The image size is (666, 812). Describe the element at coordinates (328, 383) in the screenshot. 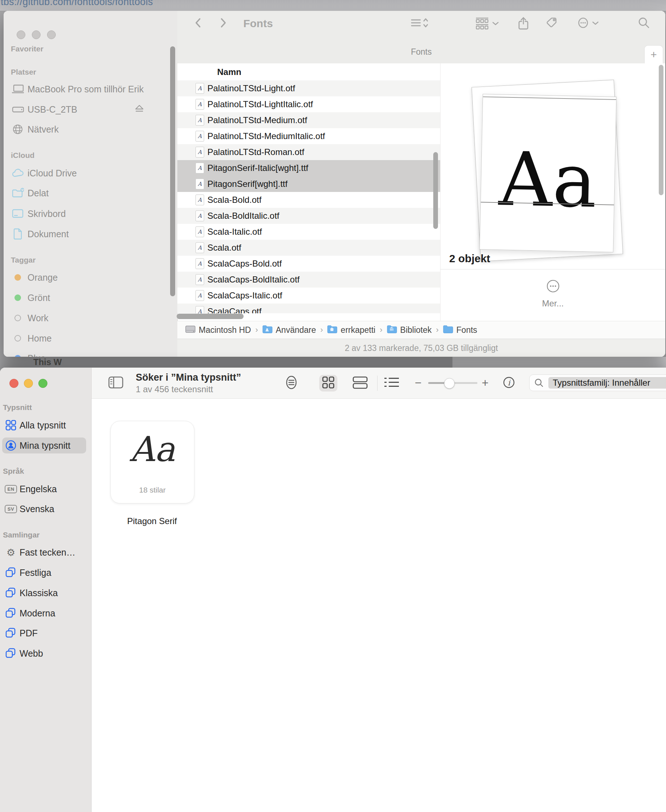

I see `grid-view-button` at that location.